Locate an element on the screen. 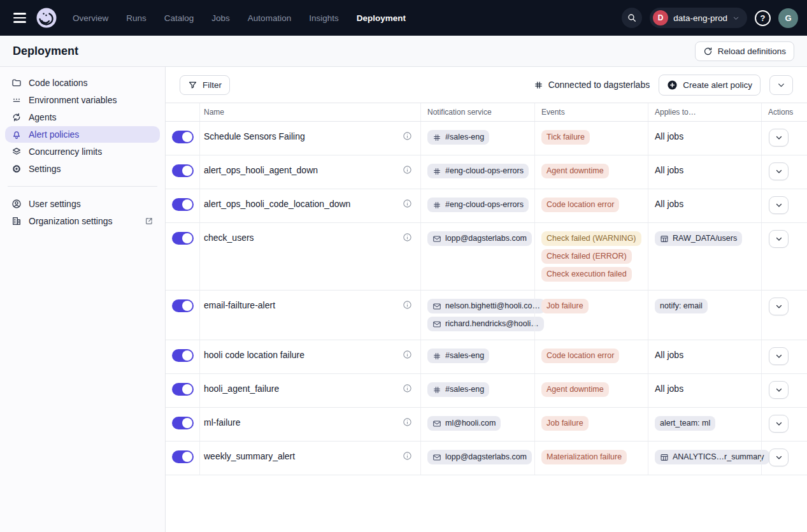 Image resolution: width=807 pixels, height=532 pixels. workspace-name: data-eng-prod is located at coordinates (701, 18).